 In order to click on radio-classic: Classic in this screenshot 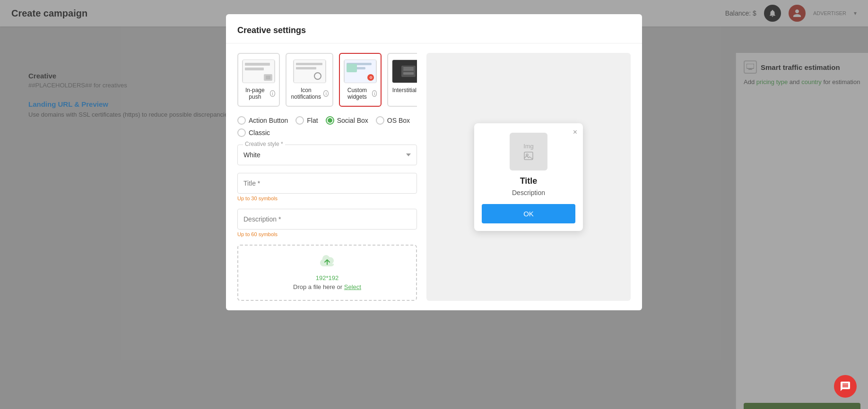, I will do `click(253, 133)`.